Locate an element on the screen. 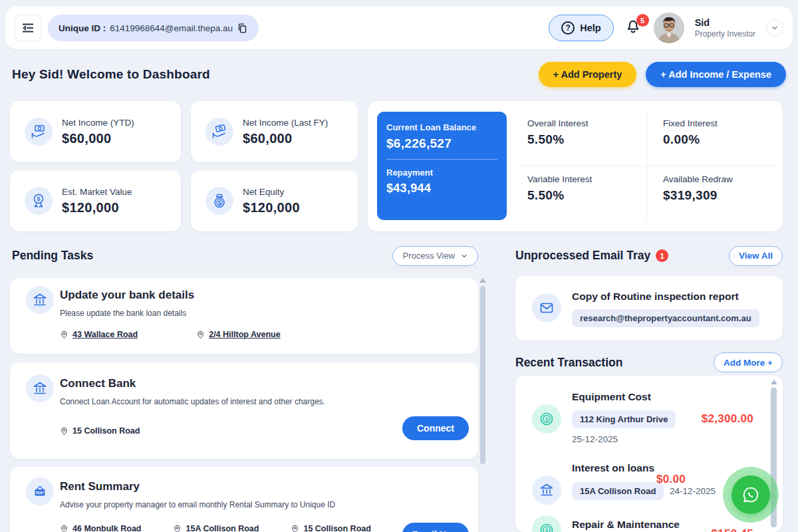 Image resolution: width=798 pixels, height=532 pixels. transaction-amount: $0.00 is located at coordinates (671, 479).